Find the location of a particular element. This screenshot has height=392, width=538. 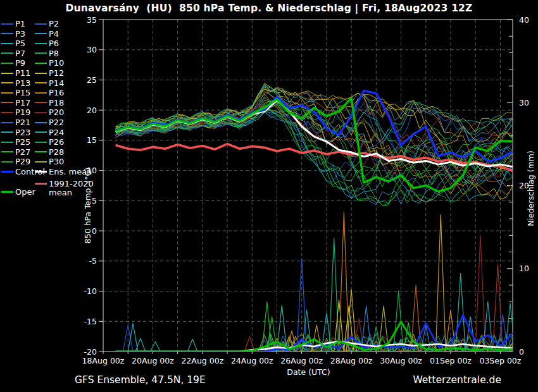

svg-text: 24Aug 00z is located at coordinates (252, 360).